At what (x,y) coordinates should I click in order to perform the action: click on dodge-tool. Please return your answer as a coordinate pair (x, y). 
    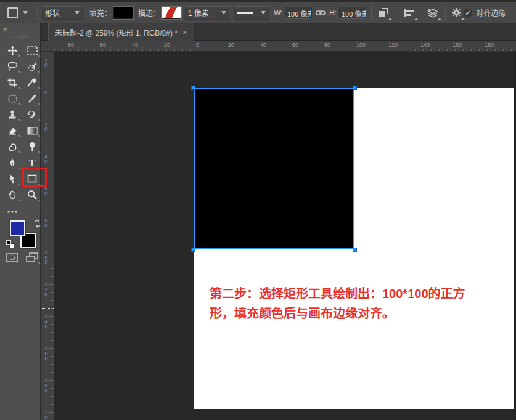
    Looking at the image, I should click on (32, 147).